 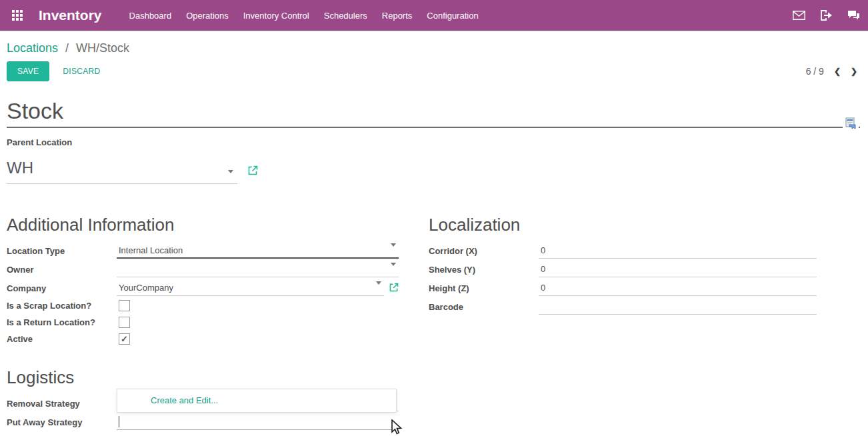 What do you see at coordinates (61, 251) in the screenshot?
I see `location-type-label: Location Type` at bounding box center [61, 251].